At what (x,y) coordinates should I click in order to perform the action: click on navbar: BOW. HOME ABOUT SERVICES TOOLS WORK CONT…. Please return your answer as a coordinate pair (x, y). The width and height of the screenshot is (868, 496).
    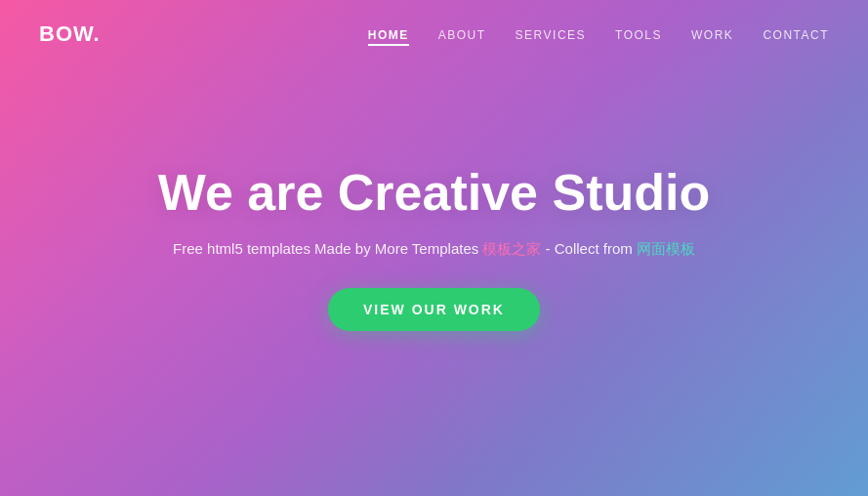
    Looking at the image, I should click on (434, 34).